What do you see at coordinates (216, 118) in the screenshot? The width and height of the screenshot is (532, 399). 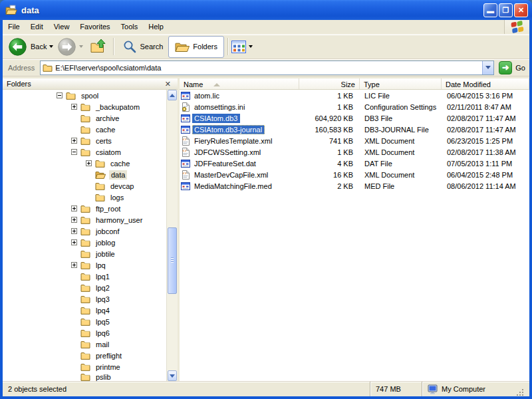 I see `file-name: CSIAtom.db3` at bounding box center [216, 118].